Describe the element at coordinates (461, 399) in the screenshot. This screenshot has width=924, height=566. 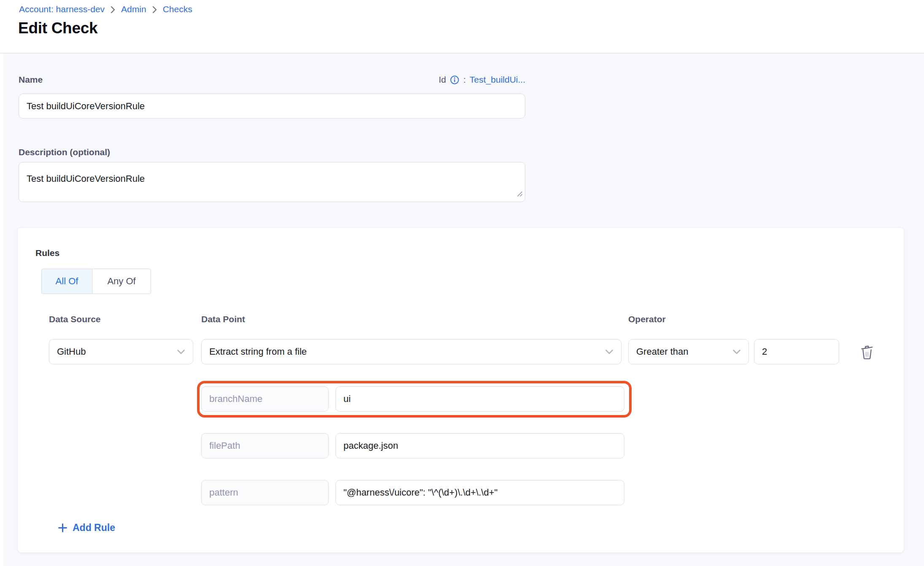
I see `arg-row-branchname: branchName` at that location.